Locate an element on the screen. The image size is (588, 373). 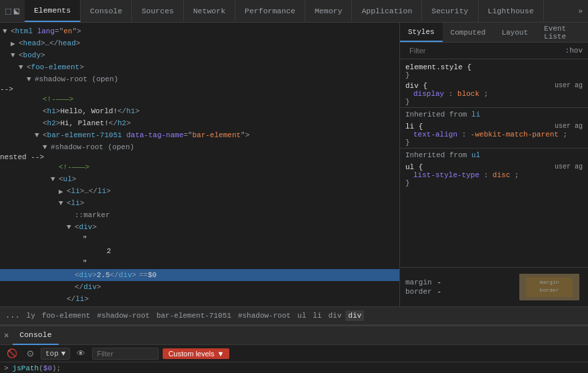
box-model-svg: margin border is located at coordinates (549, 287).